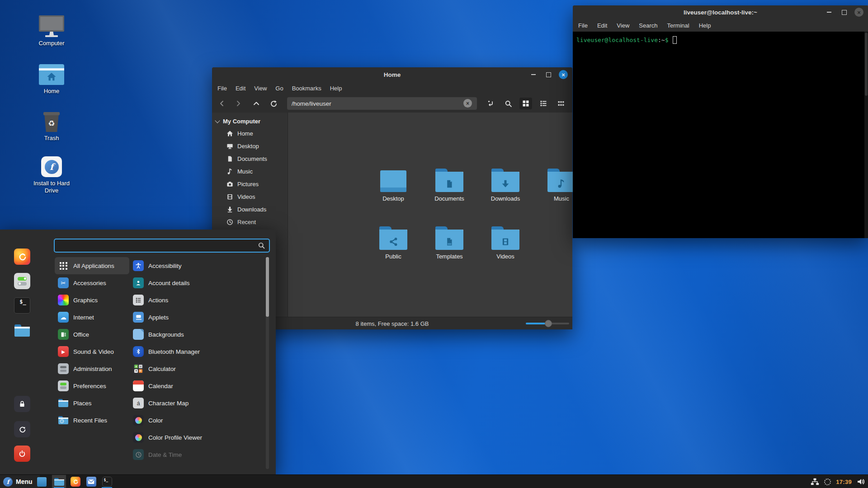 The image size is (868, 488). I want to click on desktop-icon-install: f Install to Hard Drive, so click(52, 174).